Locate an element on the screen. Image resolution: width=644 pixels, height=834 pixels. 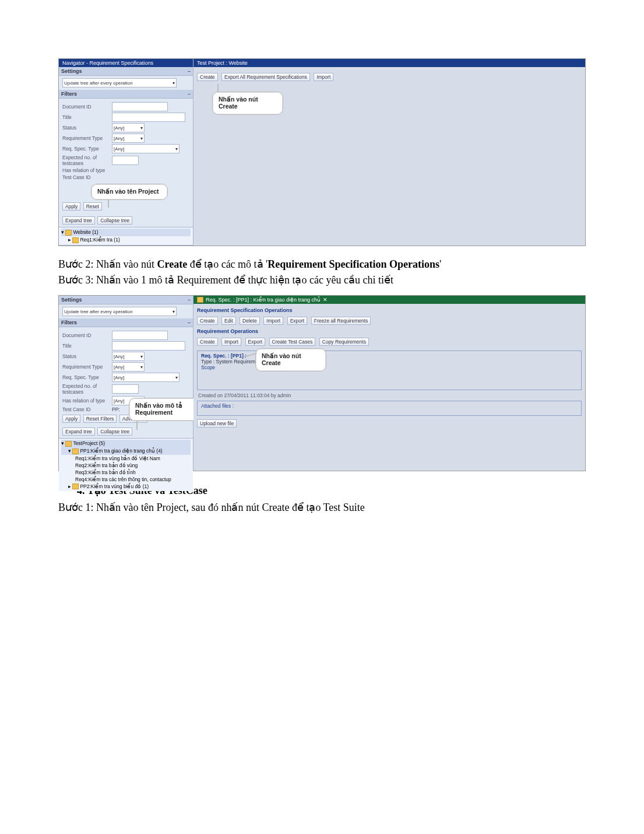
step2-mid: để tạo các mô tả ' is located at coordinates (227, 264).